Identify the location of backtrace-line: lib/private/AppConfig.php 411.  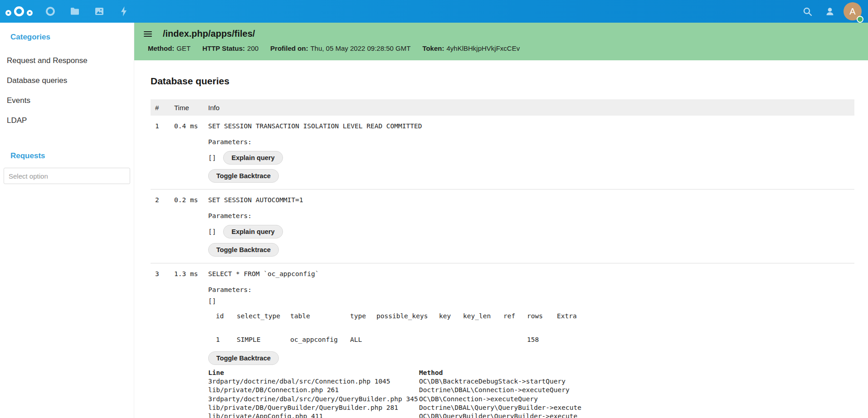
(314, 415).